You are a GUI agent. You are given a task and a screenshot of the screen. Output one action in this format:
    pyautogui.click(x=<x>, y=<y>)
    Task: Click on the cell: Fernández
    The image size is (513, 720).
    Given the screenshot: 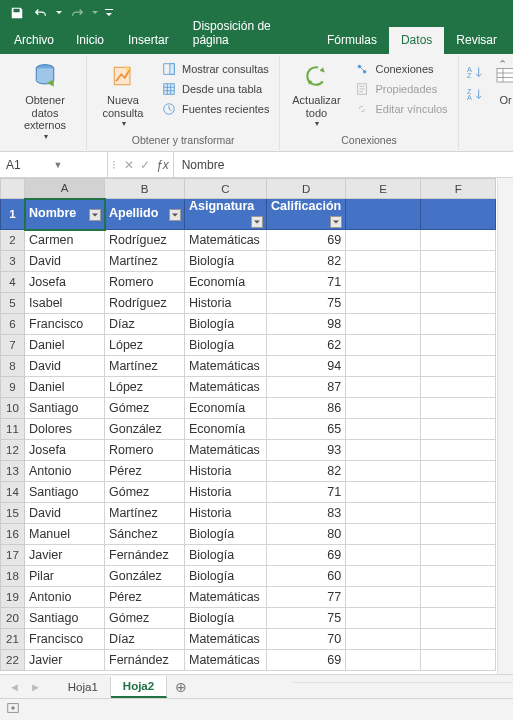 What is the action you would take?
    pyautogui.click(x=145, y=660)
    